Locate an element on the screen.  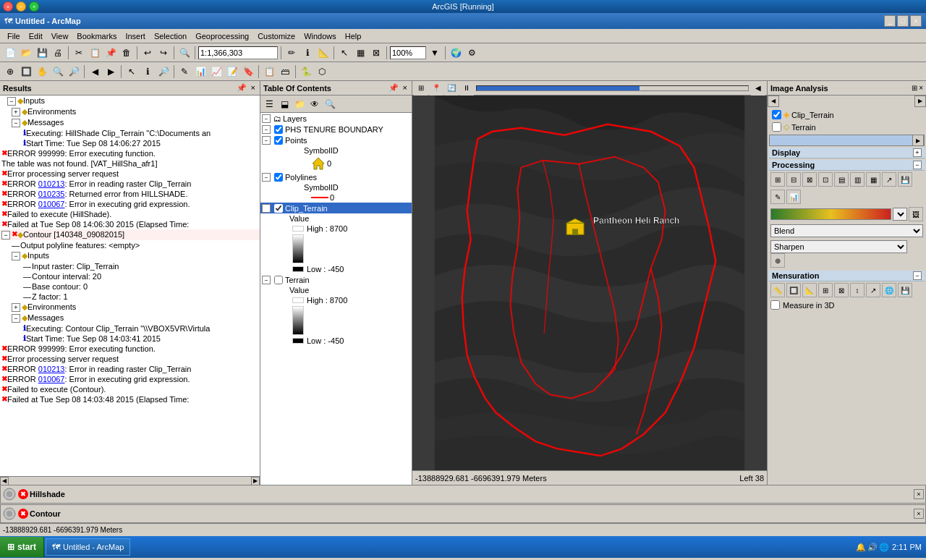
table-button: 📊 is located at coordinates (200, 72).